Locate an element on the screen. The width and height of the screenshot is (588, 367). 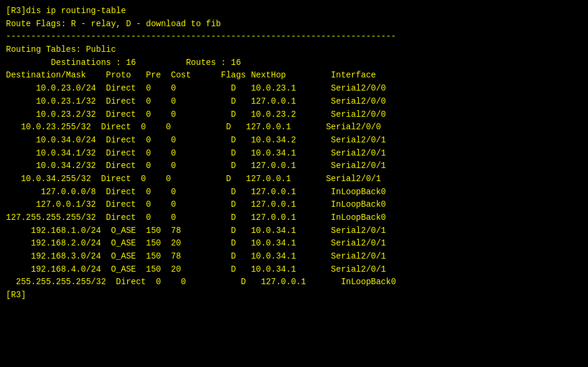
terminal-line: 192.168.2.0/24 O_ASE 150 20 D 10.0.34.1 … is located at coordinates (294, 244).